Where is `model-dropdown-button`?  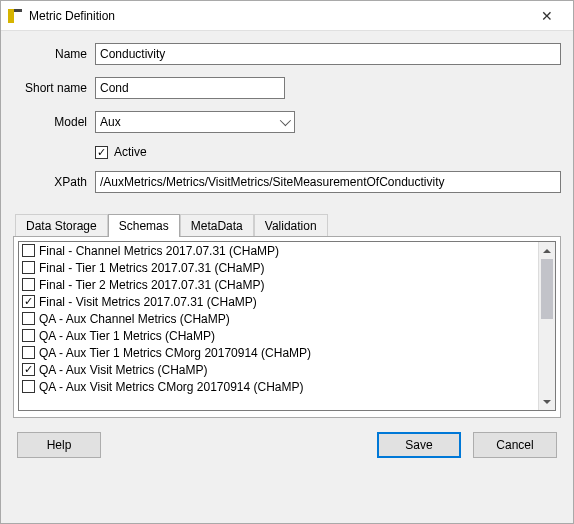
model-dropdown-button is located at coordinates (284, 122).